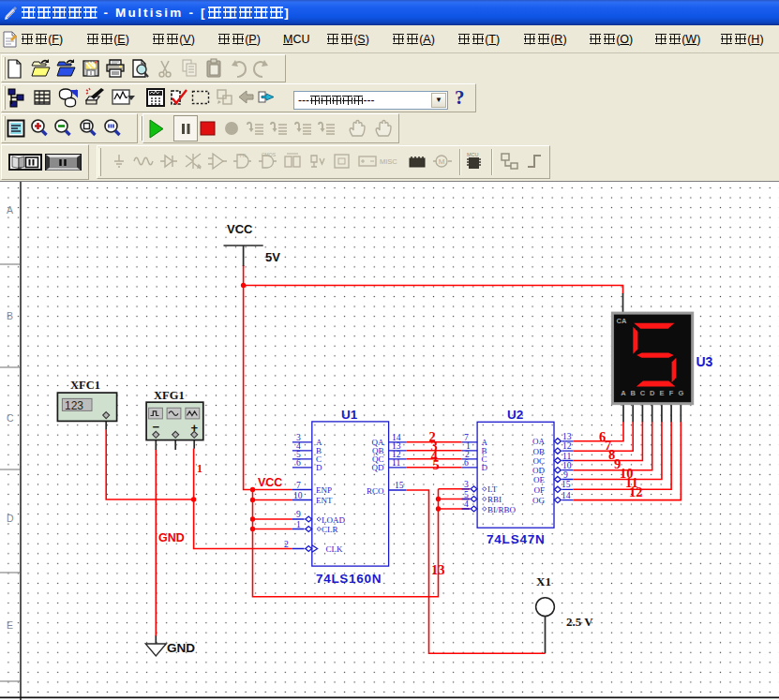 Image resolution: width=779 pixels, height=700 pixels. Describe the element at coordinates (169, 395) in the screenshot. I see `svg-text: XFG1` at that location.